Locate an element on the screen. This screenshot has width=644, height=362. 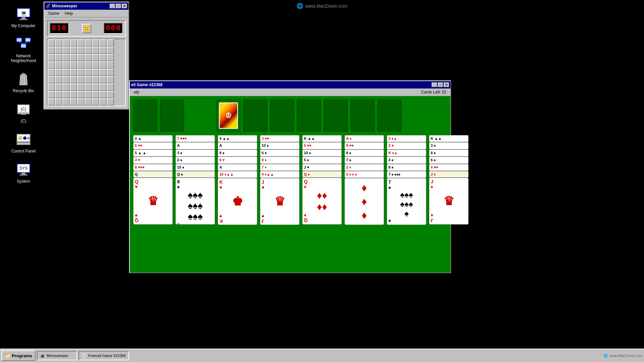
card-8s: 8 ♠ is located at coordinates (364, 153).